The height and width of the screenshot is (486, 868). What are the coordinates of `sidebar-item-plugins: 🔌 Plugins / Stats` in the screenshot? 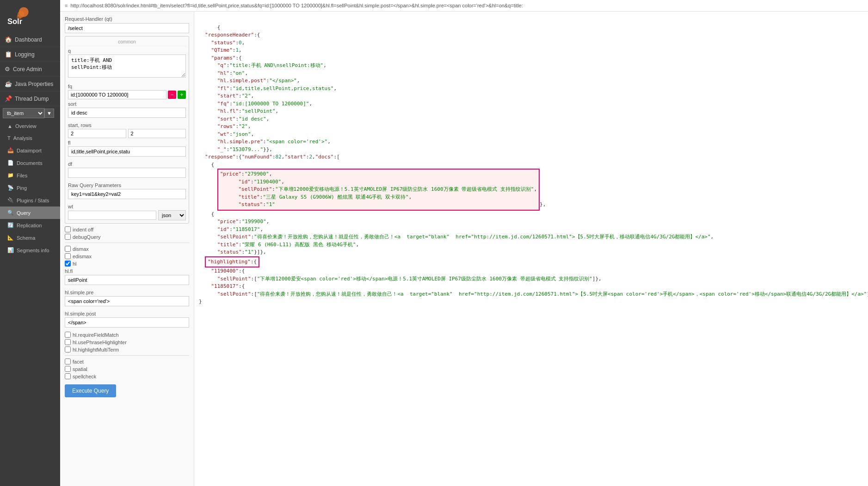 It's located at (30, 200).